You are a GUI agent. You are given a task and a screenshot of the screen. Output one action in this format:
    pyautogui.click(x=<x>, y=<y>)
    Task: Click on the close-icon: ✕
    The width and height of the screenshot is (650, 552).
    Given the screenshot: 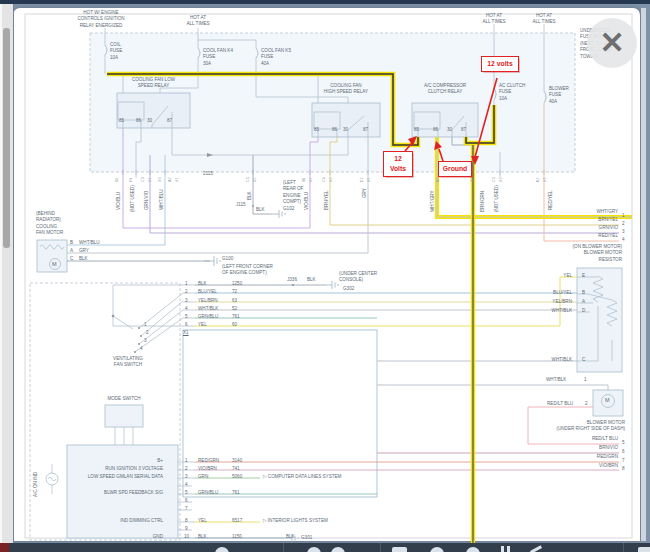 What is the action you would take?
    pyautogui.click(x=612, y=43)
    